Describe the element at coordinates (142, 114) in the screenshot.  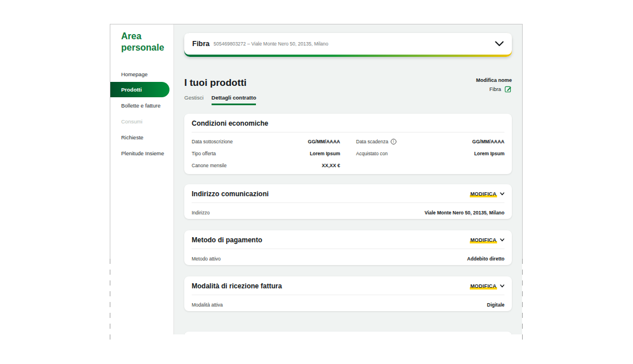
I see `sidebar-nav: Homepage Prodotti Bollette e fatture Con…` at that location.